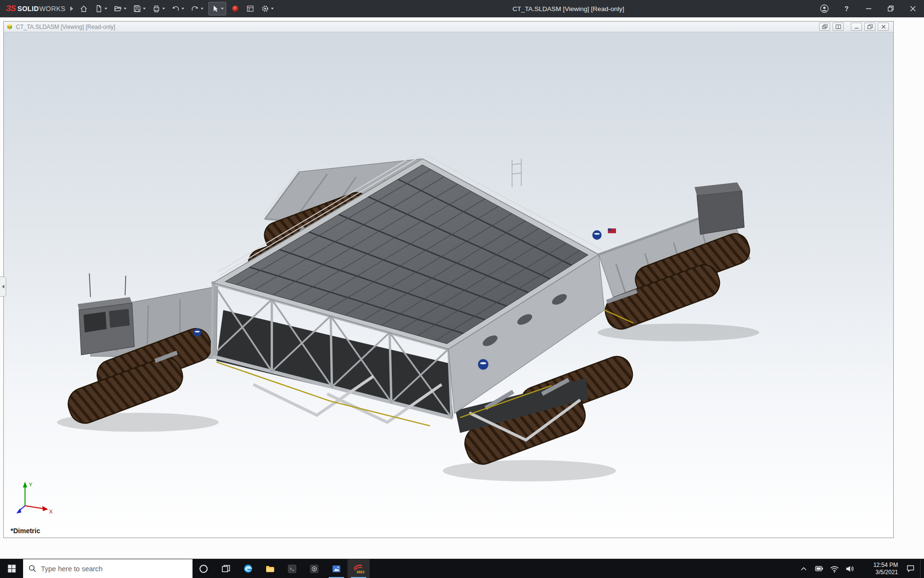 The width and height of the screenshot is (924, 578). I want to click on task-view-button, so click(226, 568).